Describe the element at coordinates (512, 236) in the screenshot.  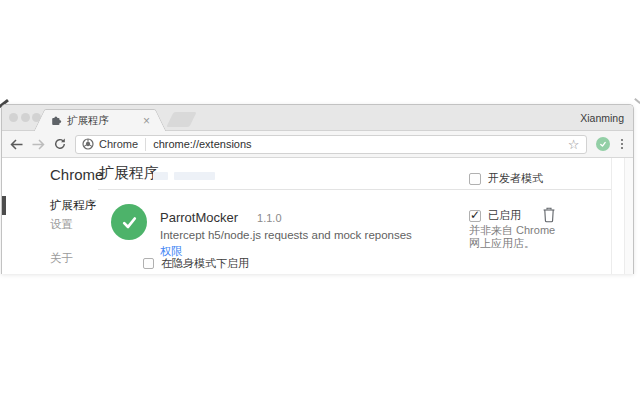
I see `source-note: 并非来自 Chrome 网上应用店。` at that location.